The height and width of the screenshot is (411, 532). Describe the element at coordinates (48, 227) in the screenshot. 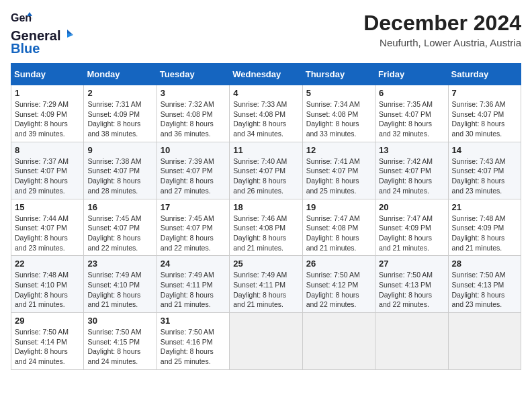

I see `calendar-cell: 15 Sunrise: 7:44 AMSunset: 4:07 PMDaylig…` at that location.